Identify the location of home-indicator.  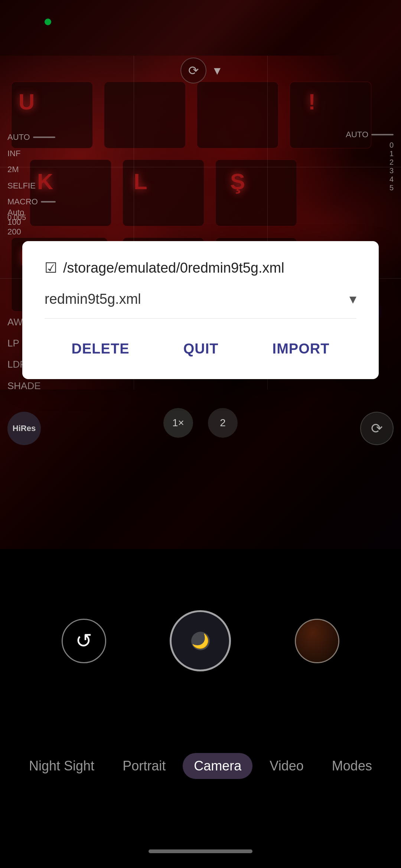
(200, 851).